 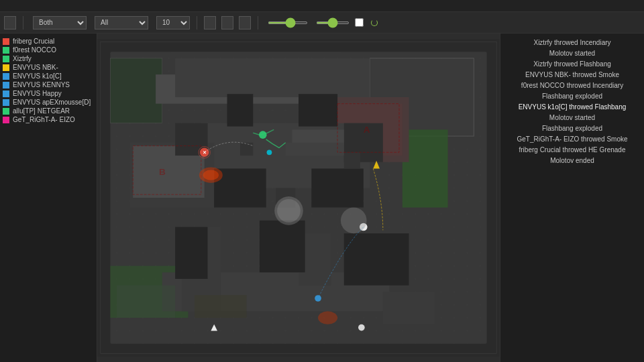 What do you see at coordinates (35, 50) in the screenshot?
I see `legend-player-name: f0rest NOCCO` at bounding box center [35, 50].